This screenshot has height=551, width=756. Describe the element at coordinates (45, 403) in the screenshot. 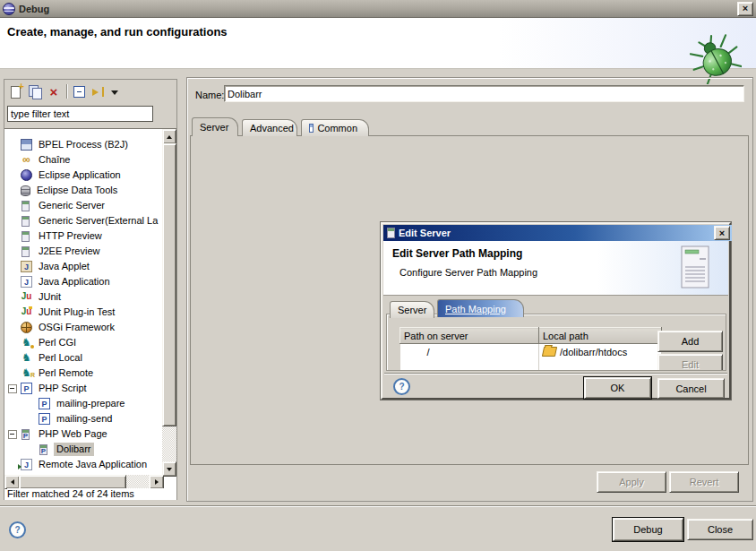

I see `php-file-icon` at that location.